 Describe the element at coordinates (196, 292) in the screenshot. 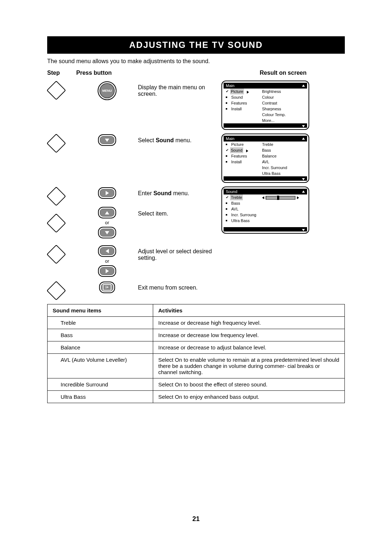

I see `step-row-6: i+ Exit menu from screen.` at that location.